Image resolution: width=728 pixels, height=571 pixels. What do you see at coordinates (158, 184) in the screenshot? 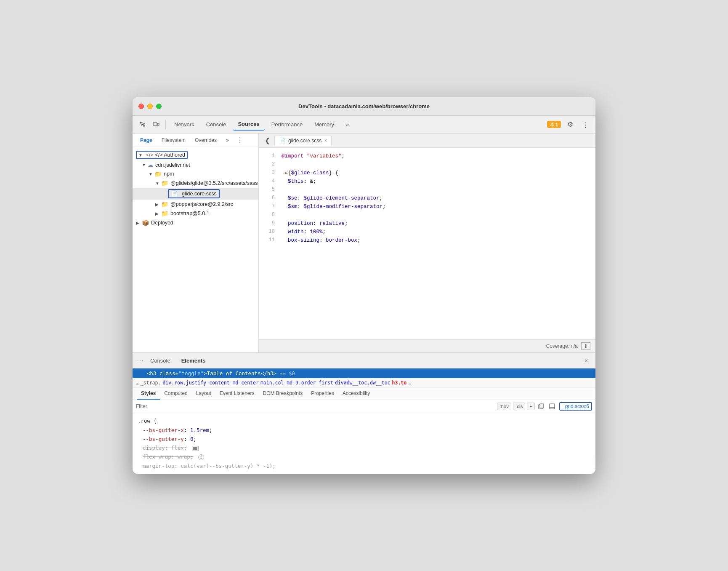
I see `glideis-arrow: ▼` at bounding box center [158, 184].